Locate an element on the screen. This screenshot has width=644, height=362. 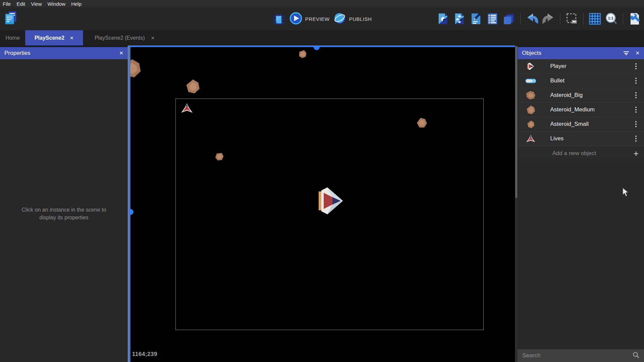
settings-wrench-icon is located at coordinates (635, 19).